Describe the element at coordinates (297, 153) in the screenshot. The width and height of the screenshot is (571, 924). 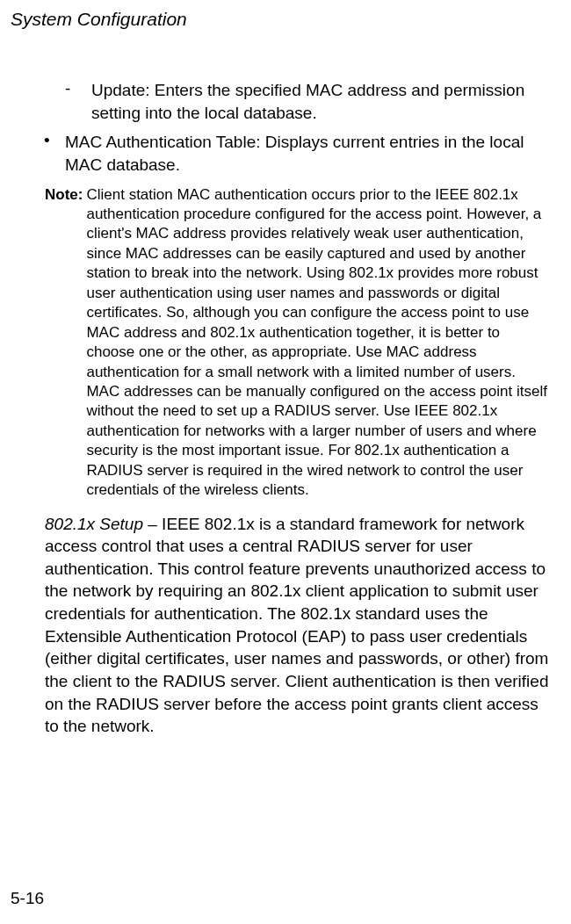
I see `list-item: • MAC Authentication Table: Displays cur…` at that location.